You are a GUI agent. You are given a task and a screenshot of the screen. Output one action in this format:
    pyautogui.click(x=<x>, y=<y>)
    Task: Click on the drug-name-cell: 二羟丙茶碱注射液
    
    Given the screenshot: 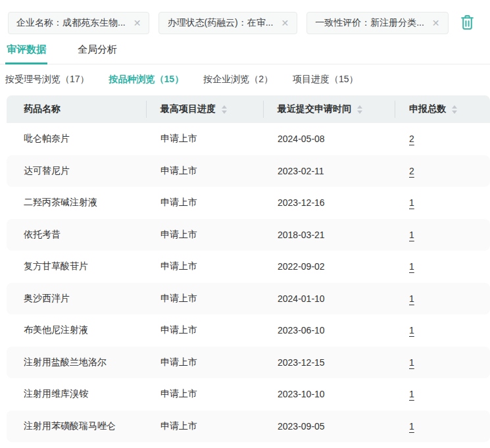 What is the action you would take?
    pyautogui.click(x=76, y=203)
    